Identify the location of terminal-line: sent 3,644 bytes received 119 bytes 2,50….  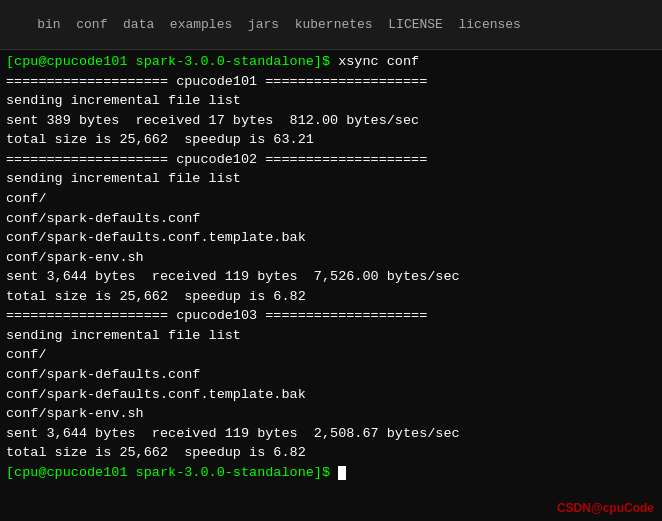
(331, 434).